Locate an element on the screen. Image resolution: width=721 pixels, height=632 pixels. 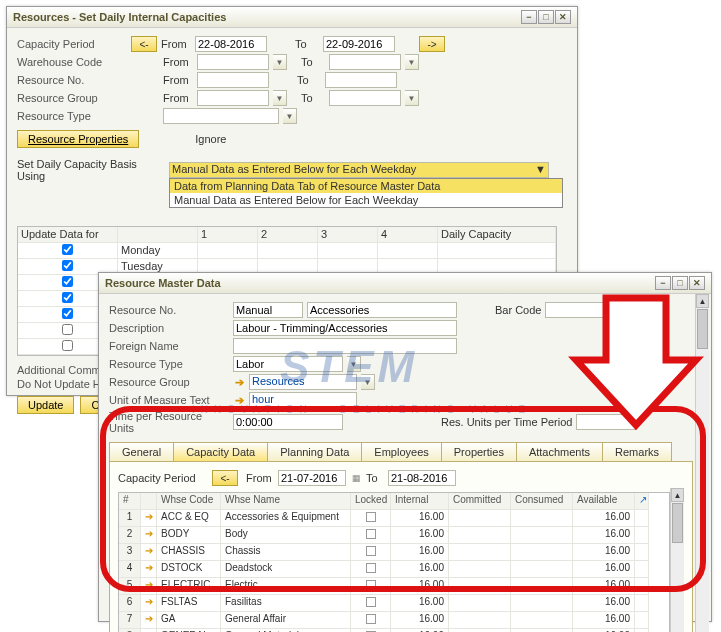
table-row: 5➔ELECTRICElectric16.0016.00 is located at coordinates (394, 586).